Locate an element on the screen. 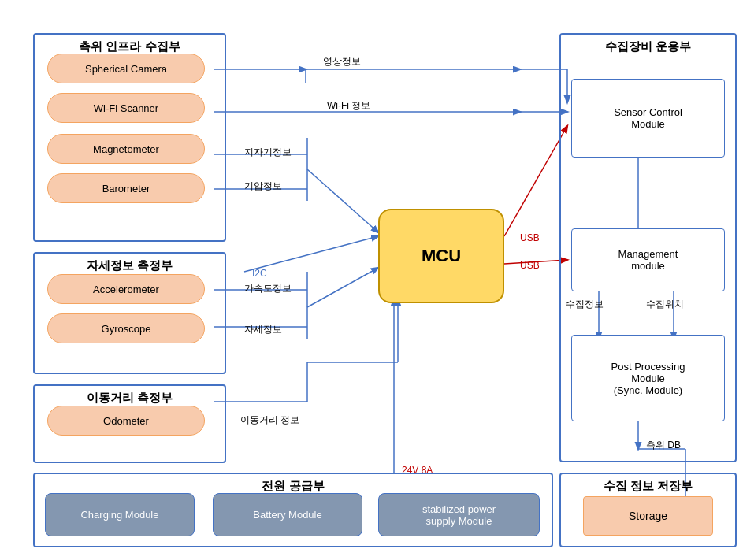 The height and width of the screenshot is (560, 754). collection-ops-label: 수집장비 운용부 is located at coordinates (648, 47).